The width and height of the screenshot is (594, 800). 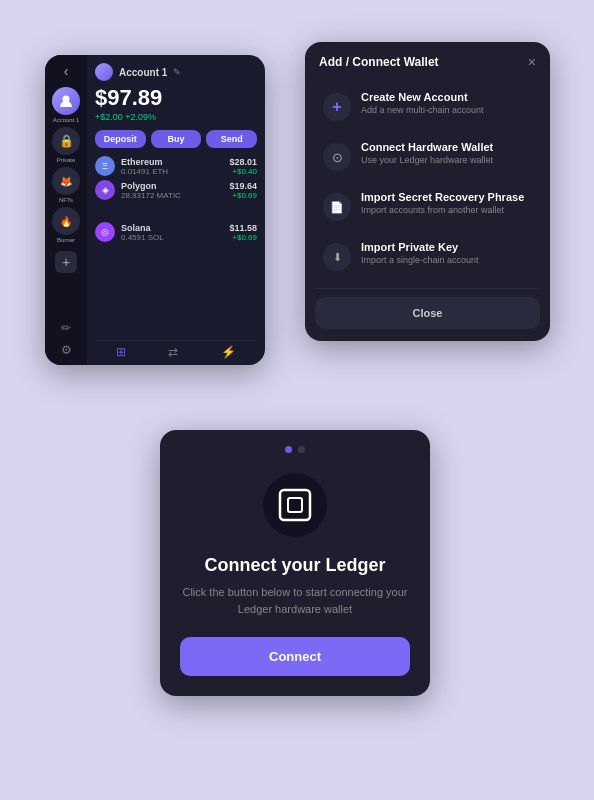 I want to click on import-private-key-option: ⬇ Import Private Key Import a single-cha…, so click(x=428, y=256).